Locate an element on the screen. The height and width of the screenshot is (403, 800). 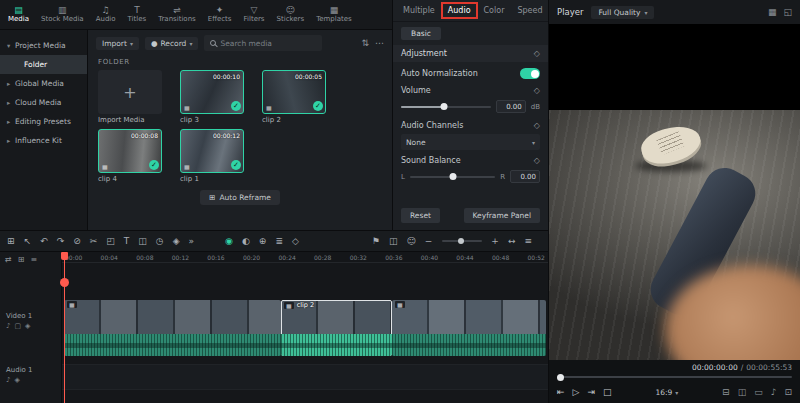
aspect-ratio-dropdown: 16:9 ▾ is located at coordinates (666, 392).